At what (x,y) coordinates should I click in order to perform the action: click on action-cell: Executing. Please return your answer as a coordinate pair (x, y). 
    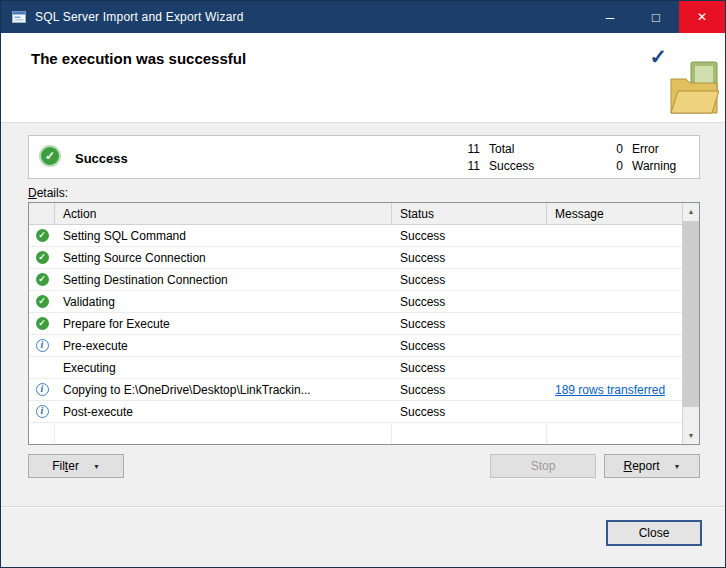
    Looking at the image, I should click on (224, 368).